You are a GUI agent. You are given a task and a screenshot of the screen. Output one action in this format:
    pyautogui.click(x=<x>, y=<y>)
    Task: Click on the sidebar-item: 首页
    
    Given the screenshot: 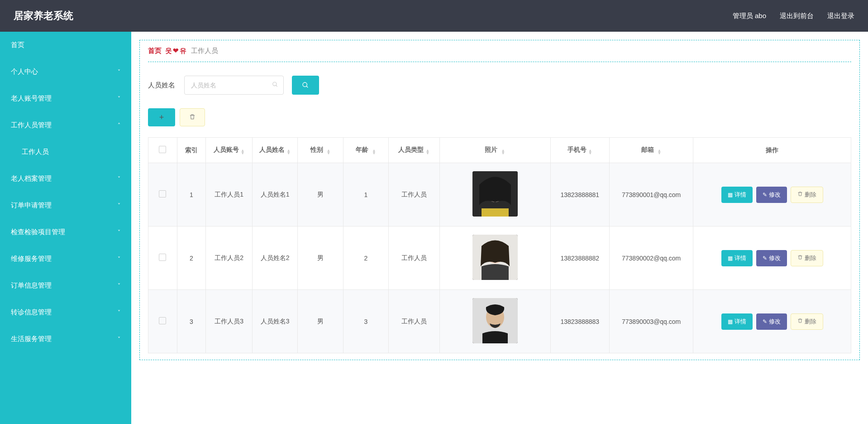 What is the action you would take?
    pyautogui.click(x=66, y=45)
    